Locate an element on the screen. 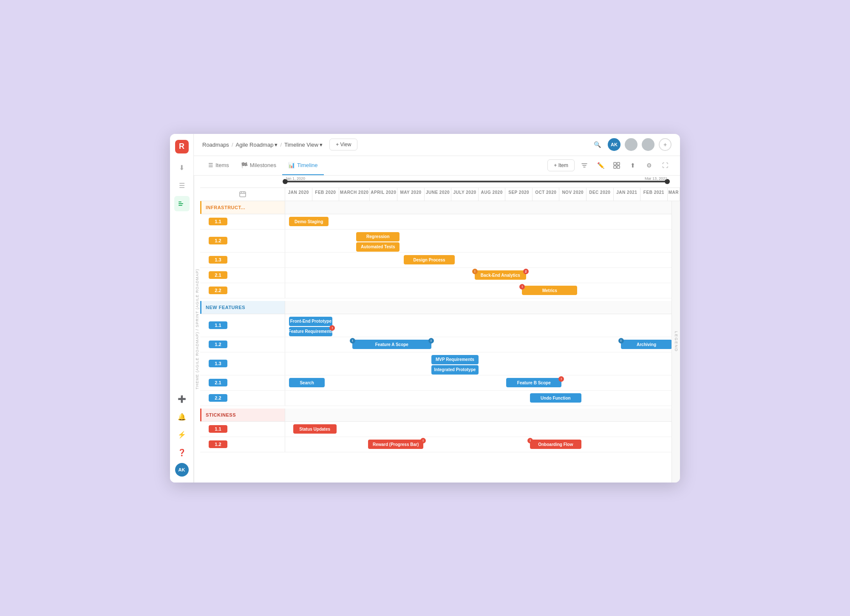  sidebar-avatar: AK is located at coordinates (182, 470).